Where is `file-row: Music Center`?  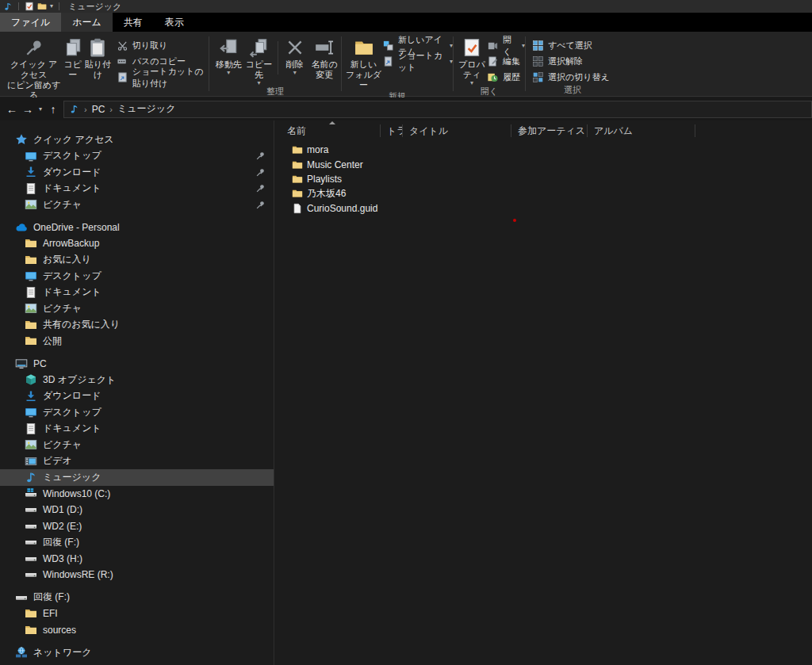 file-row: Music Center is located at coordinates (544, 164).